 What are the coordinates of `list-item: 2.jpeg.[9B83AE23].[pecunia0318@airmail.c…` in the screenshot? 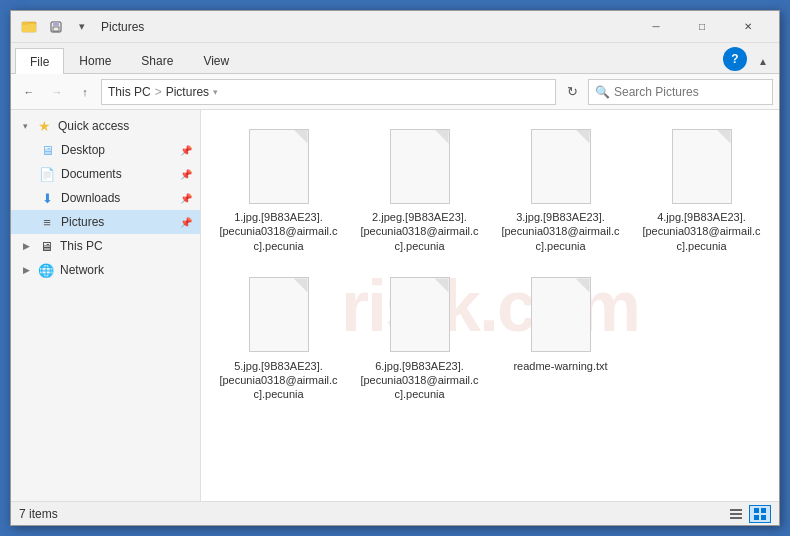 It's located at (420, 190).